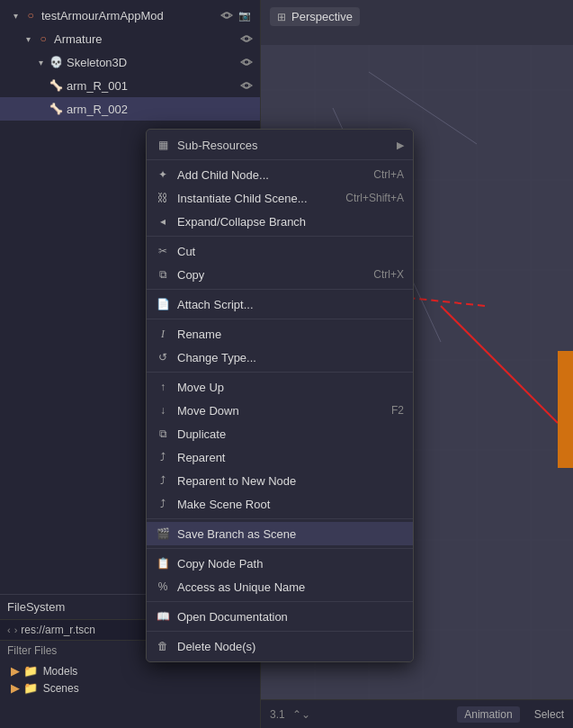 This screenshot has width=573, height=728. I want to click on perspective-text: Perspective, so click(322, 16).